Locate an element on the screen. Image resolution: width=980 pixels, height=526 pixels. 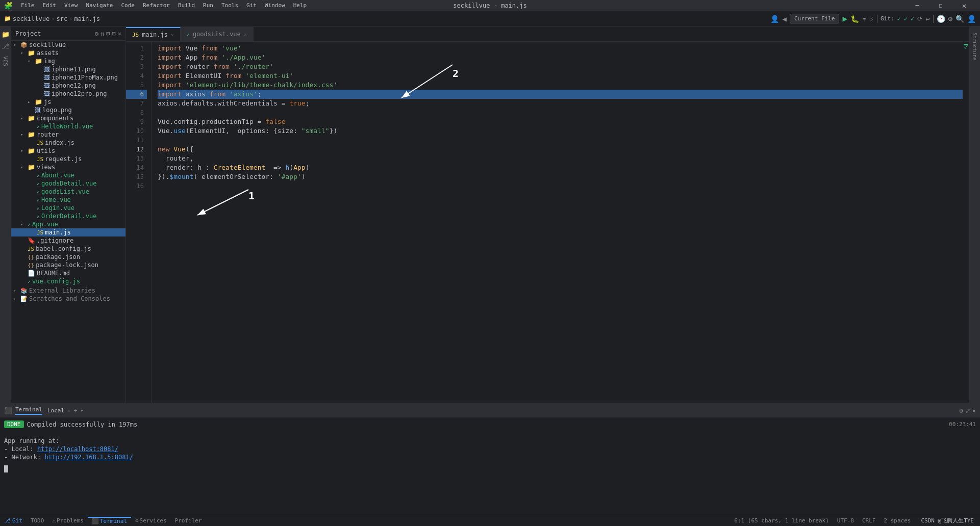
tree-item-babel: JS babel.config.js is located at coordinates (68, 249).